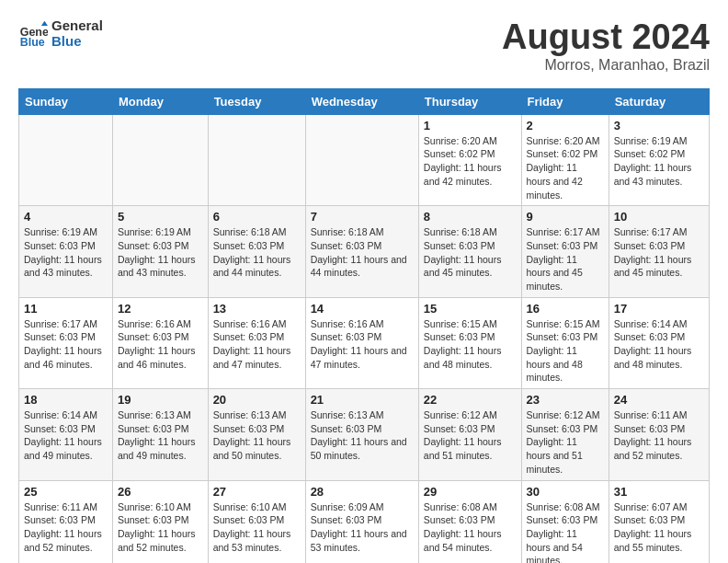 The image size is (728, 563). What do you see at coordinates (658, 434) in the screenshot?
I see `calendar-cell: 24Sunrise: 6:11 AM Sunset: 6:03 PM Dayli…` at bounding box center [658, 434].